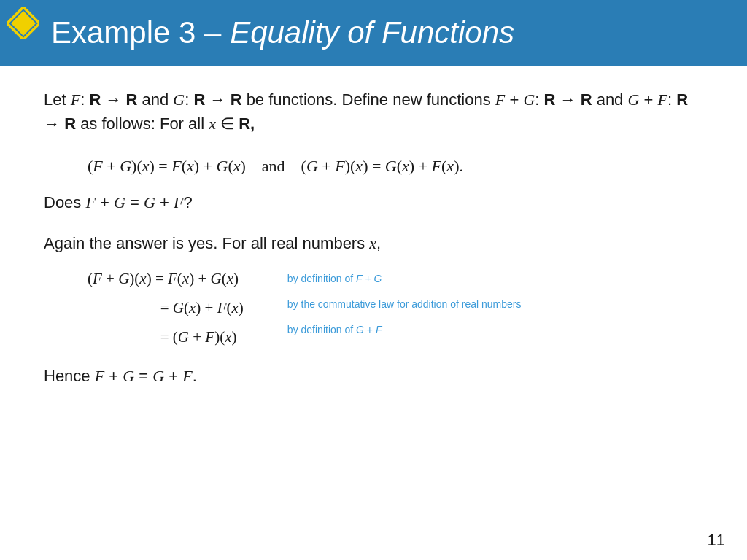 Image resolution: width=747 pixels, height=560 pixels. Describe the element at coordinates (395, 166) in the screenshot. I see `main-formula: (F + G)(x) = F(x) + G(x) and (G + F)(x) …` at that location.